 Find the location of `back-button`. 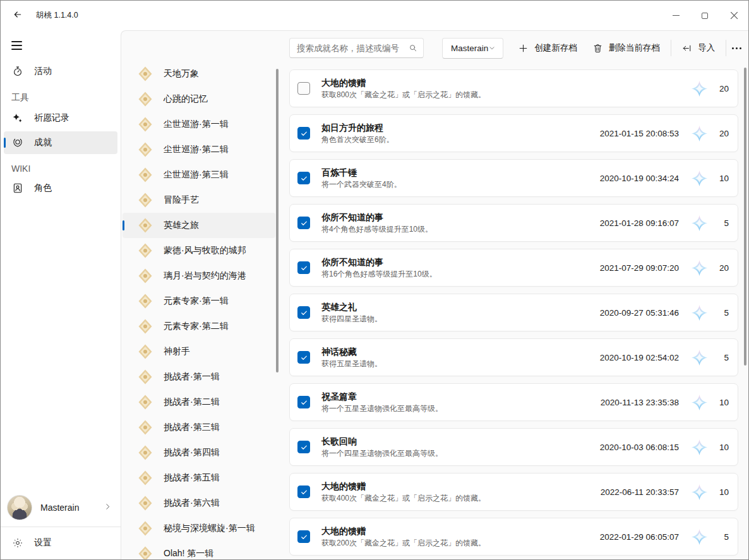

back-button is located at coordinates (18, 16).